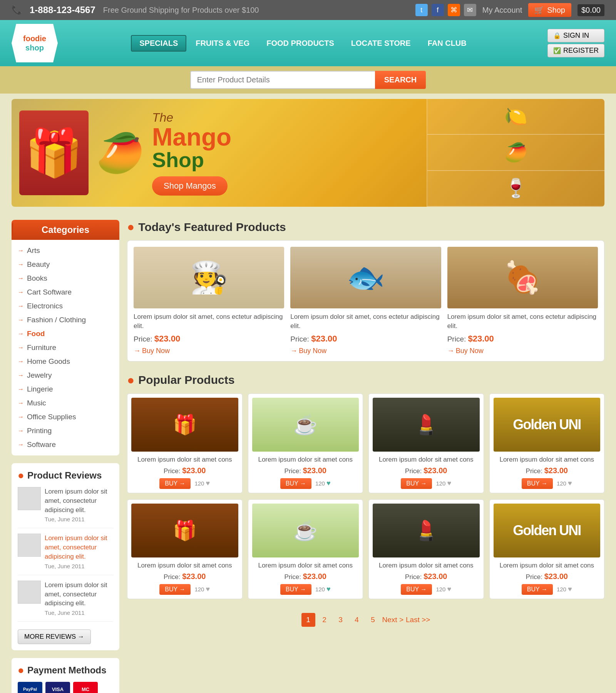 This screenshot has width=616, height=693. Describe the element at coordinates (185, 484) in the screenshot. I see `product-actions-1: BUY → 120 ♥` at that location.